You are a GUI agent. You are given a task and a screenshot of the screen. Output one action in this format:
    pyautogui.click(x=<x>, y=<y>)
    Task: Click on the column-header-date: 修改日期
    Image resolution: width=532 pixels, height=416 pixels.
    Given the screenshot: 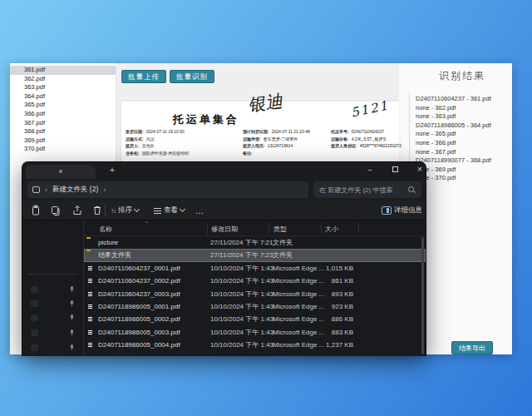 What is the action you would take?
    pyautogui.click(x=224, y=230)
    